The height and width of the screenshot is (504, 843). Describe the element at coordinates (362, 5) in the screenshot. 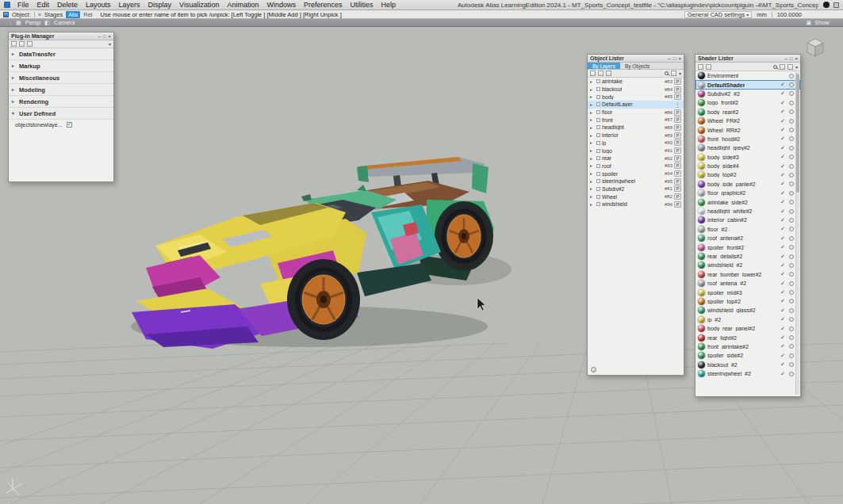

I see `menu-item: Utilities` at that location.